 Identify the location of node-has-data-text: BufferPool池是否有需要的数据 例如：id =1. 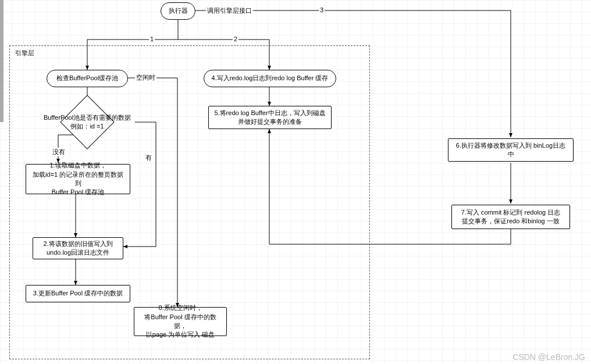
(87, 122).